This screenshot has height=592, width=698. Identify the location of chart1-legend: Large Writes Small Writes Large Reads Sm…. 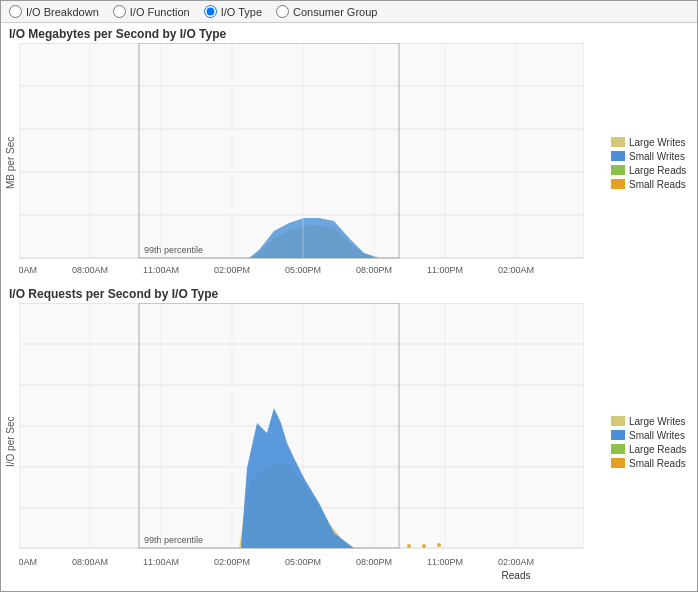
(652, 163).